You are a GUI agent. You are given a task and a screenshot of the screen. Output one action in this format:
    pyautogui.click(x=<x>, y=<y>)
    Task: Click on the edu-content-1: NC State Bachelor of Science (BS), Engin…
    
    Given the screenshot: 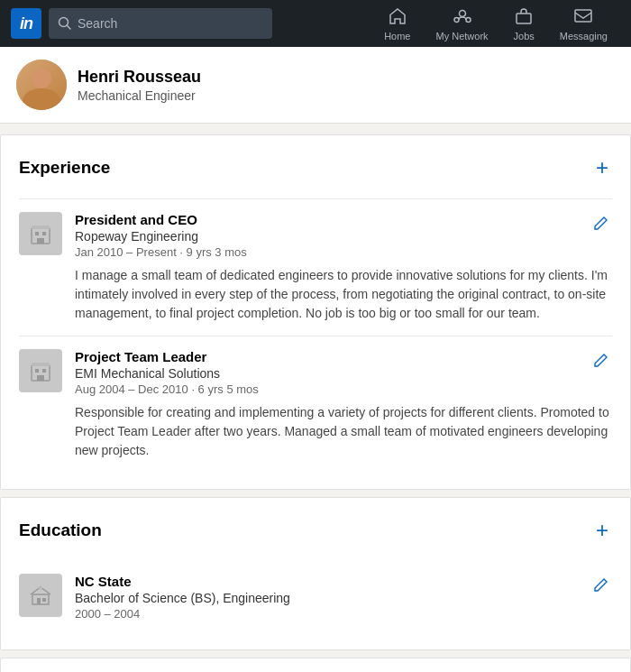 What is the action you would take?
    pyautogui.click(x=343, y=597)
    